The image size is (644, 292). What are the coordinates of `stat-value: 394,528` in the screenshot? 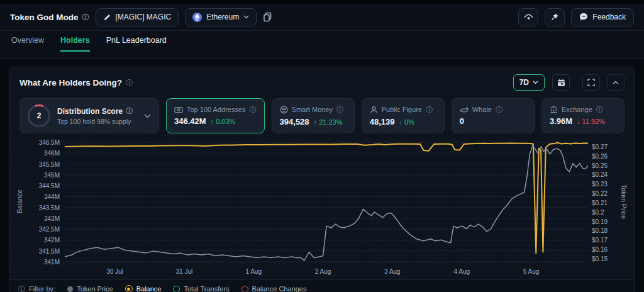 It's located at (294, 122).